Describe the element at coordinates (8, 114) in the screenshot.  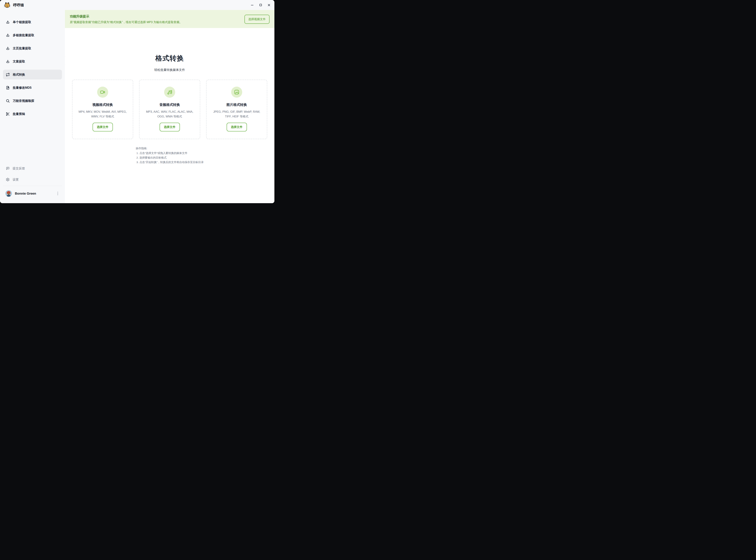
I see `scissors-icon` at that location.